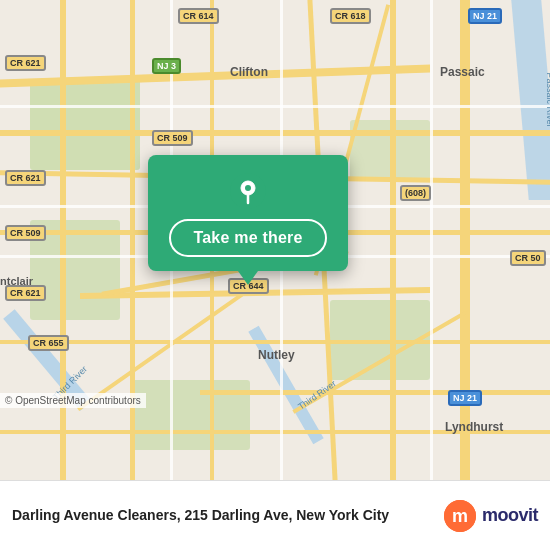 The width and height of the screenshot is (550, 550). Describe the element at coordinates (223, 515) in the screenshot. I see `location-info: Darling Avenue Cleaners, 215 Darling Ave…` at that location.